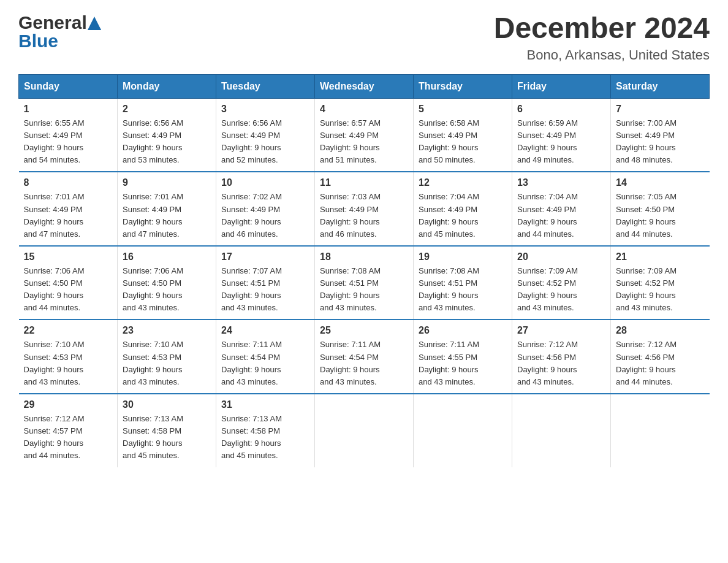 Image resolution: width=728 pixels, height=563 pixels. I want to click on header-wednesday: Wednesday, so click(364, 86).